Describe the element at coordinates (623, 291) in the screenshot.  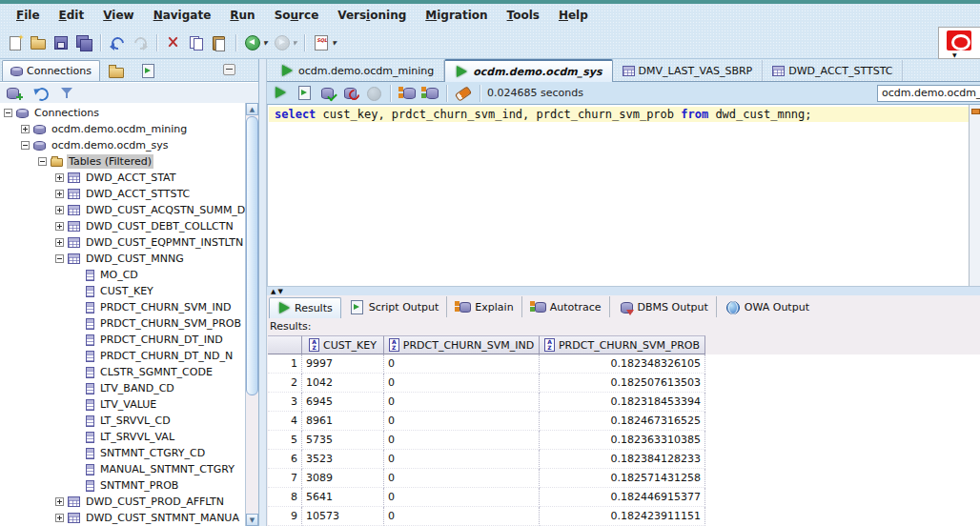
I see `editor-results-splitter` at that location.